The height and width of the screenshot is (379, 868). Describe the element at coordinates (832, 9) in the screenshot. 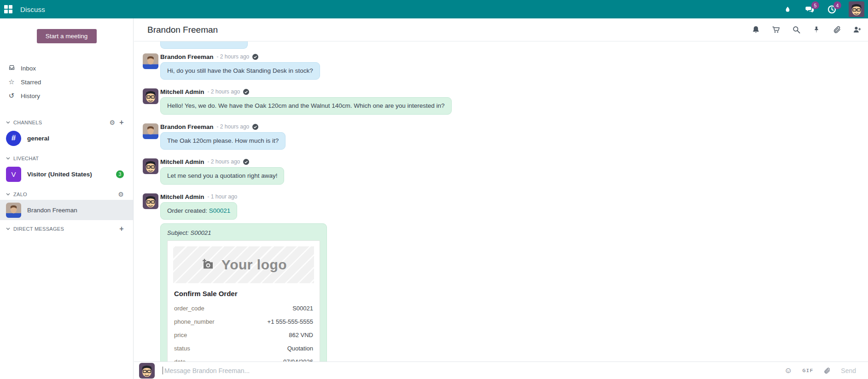

I see `activity-clock-icon: 4` at that location.